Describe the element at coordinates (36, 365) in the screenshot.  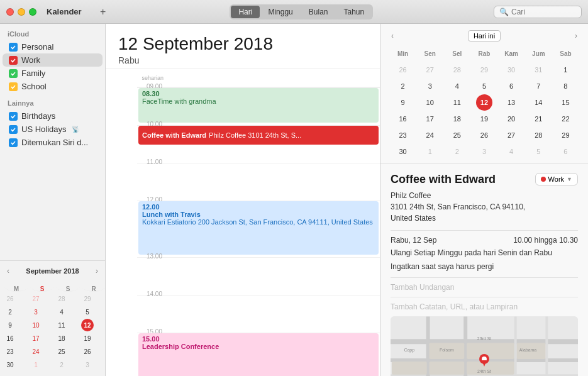
I see `mini-cal-day: 1` at that location.